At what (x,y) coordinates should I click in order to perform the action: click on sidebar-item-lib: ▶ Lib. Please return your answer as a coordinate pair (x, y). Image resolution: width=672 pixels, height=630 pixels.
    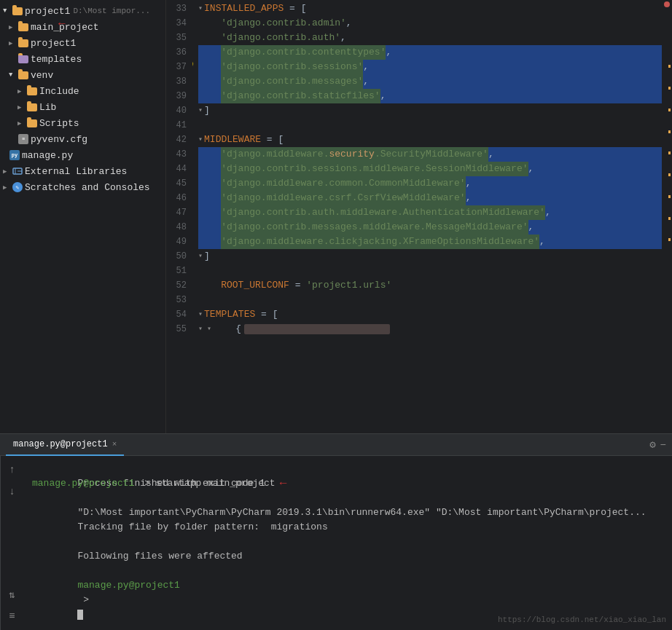
    Looking at the image, I should click on (83, 107).